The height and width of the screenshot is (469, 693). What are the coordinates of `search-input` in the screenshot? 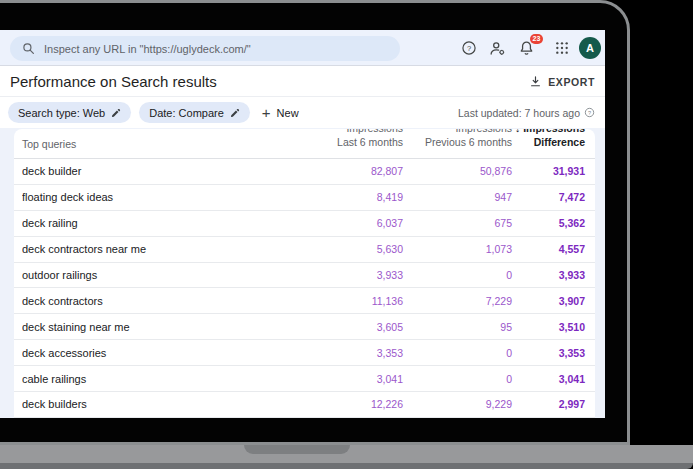 It's located at (216, 49).